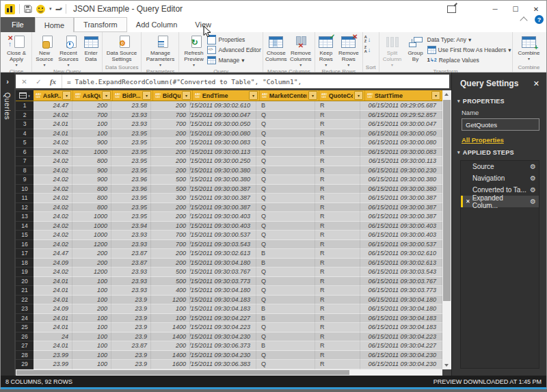 The image size is (547, 392). I want to click on close-and-apply-button: ✕↑ Close & Apply▾, so click(16, 51).